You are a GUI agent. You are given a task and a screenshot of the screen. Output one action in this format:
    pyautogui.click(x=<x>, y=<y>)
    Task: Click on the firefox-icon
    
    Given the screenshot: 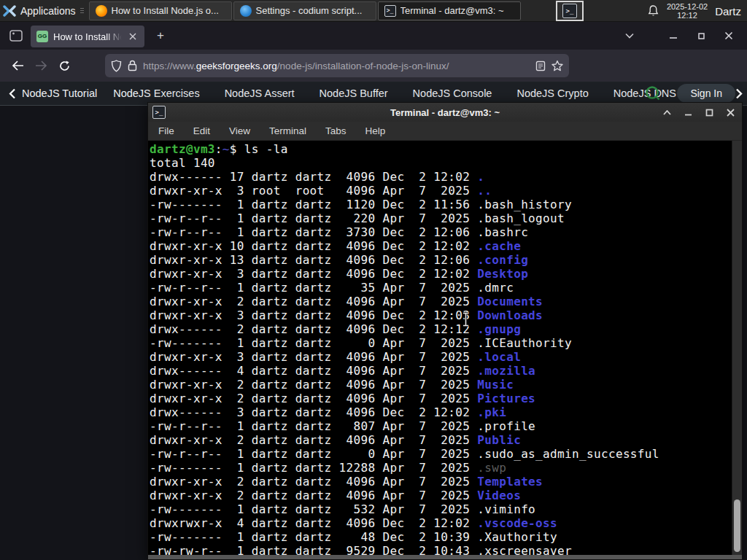 What is the action you would take?
    pyautogui.click(x=101, y=11)
    